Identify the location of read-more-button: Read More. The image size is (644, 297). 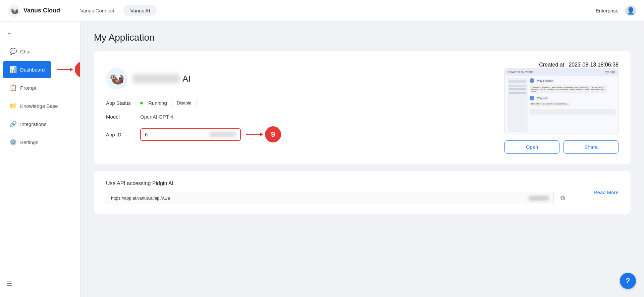
(606, 192).